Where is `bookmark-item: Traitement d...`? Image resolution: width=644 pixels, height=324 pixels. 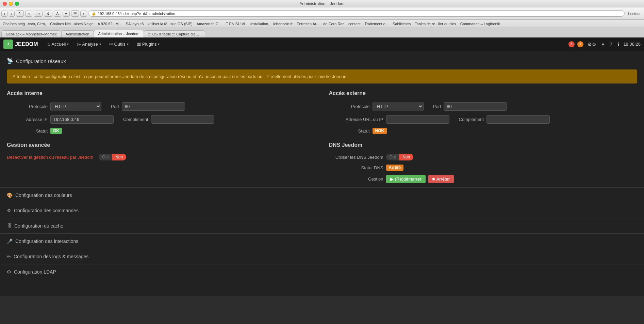
bookmark-item: Traitement d... is located at coordinates (376, 24).